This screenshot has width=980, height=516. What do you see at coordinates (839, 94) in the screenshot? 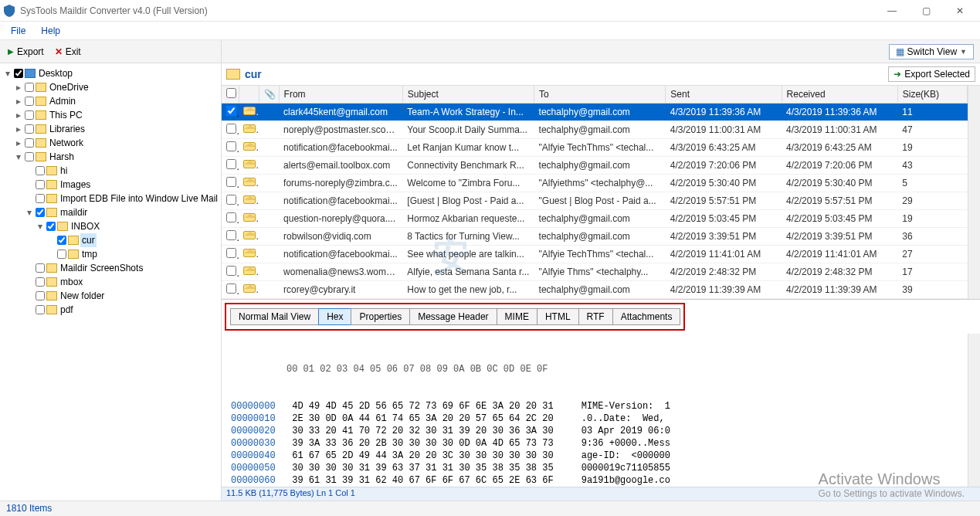
I see `col-received: Received` at bounding box center [839, 94].